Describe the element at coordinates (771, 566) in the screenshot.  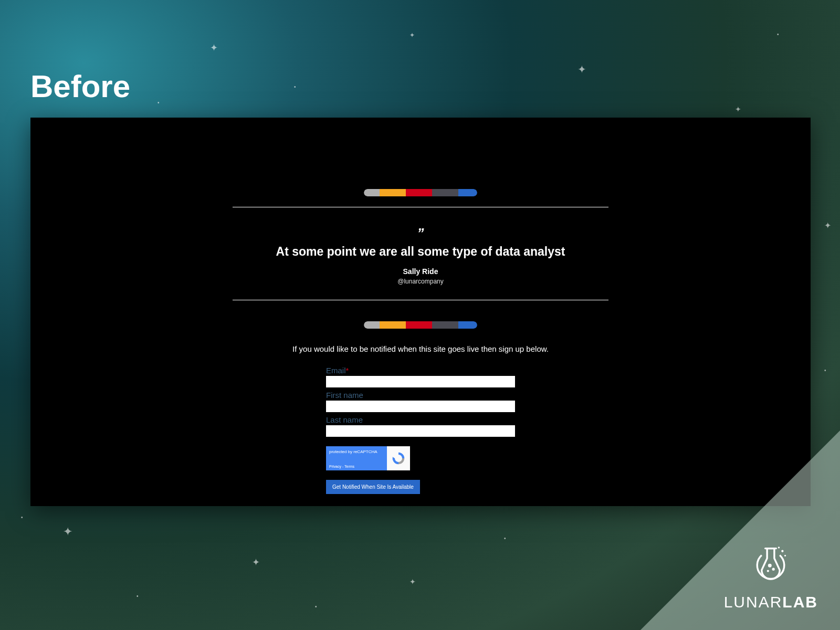
I see `flask-moon-icon` at that location.